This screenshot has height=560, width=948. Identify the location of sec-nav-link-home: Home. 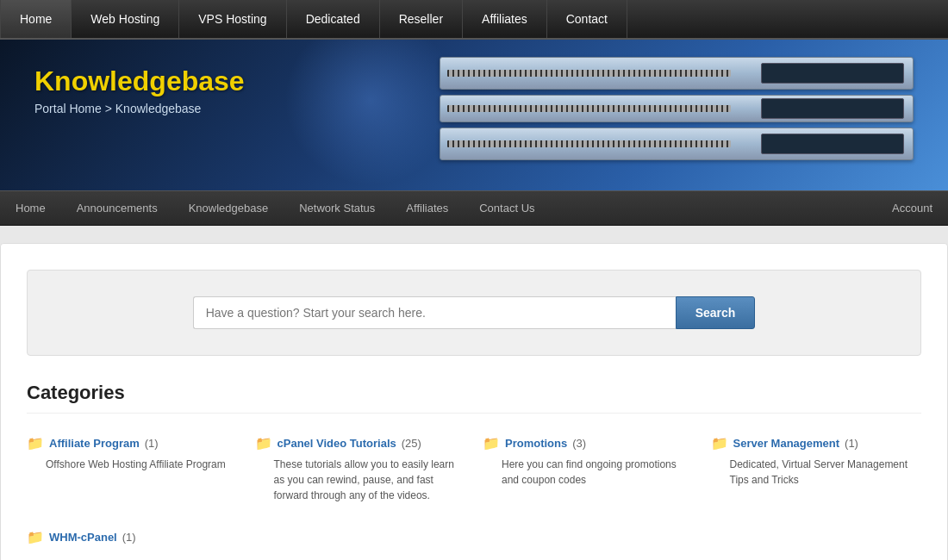
(31, 208).